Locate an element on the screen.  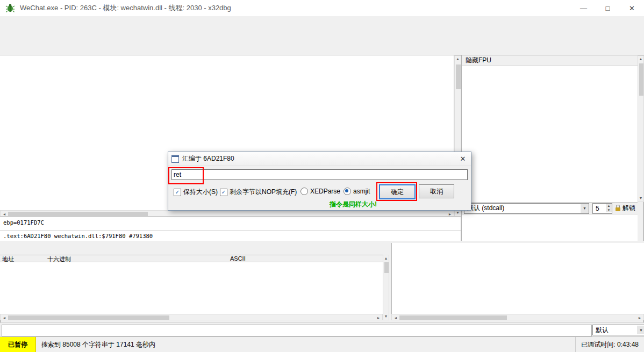
memory-dump-view is located at coordinates (191, 289).